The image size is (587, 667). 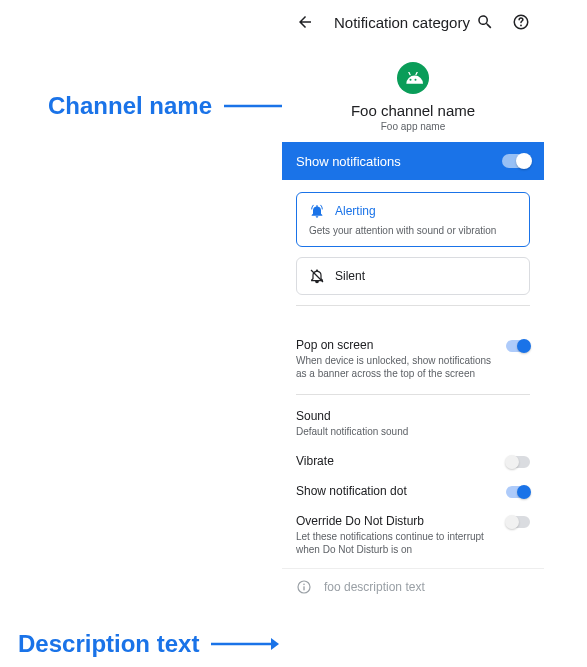 I want to click on description-row: foo description text, so click(x=413, y=586).